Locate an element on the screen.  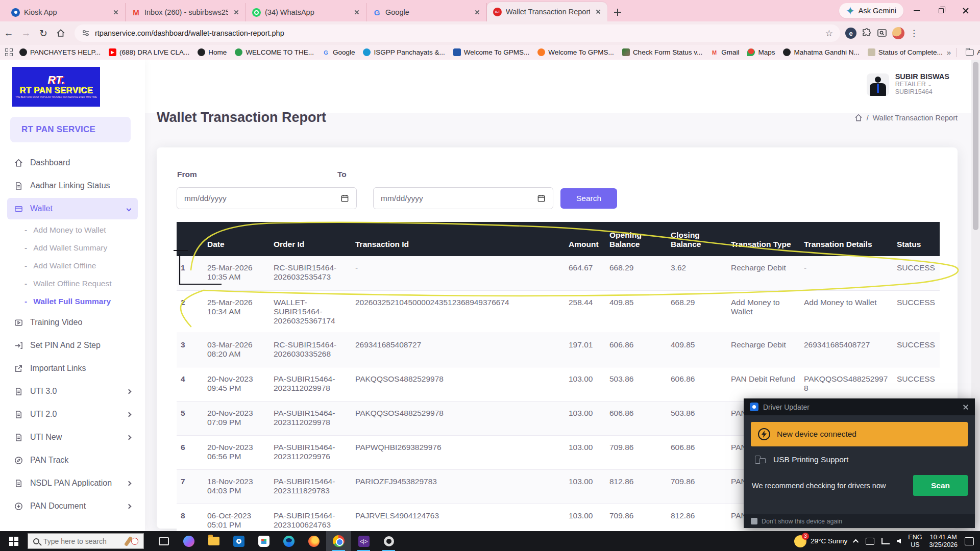
settings-button is located at coordinates (389, 541).